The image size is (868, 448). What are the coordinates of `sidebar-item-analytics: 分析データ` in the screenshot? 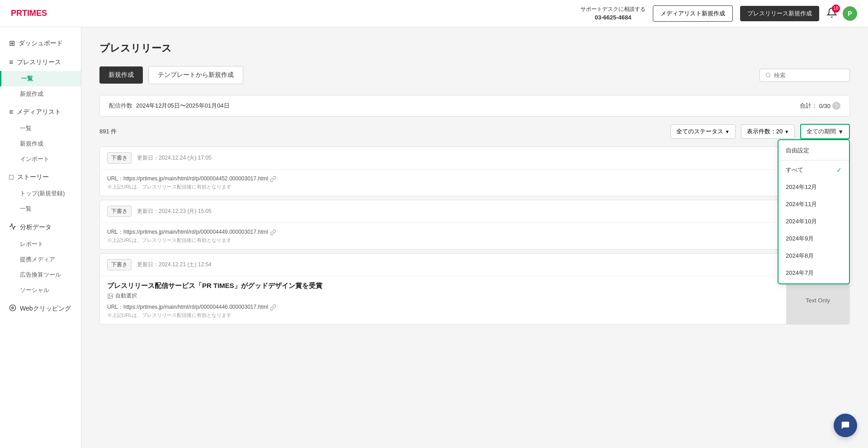 It's located at (41, 227).